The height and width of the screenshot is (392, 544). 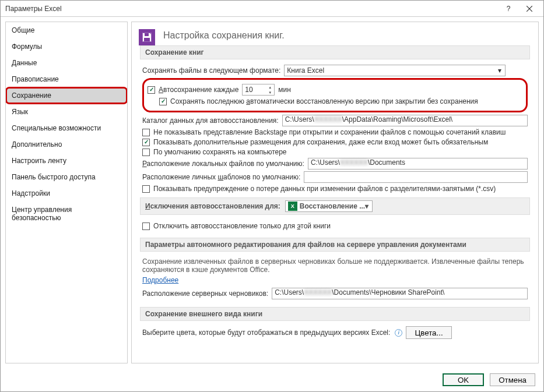 I want to click on sidebar-item-advanced: Дополнительно, so click(x=66, y=144).